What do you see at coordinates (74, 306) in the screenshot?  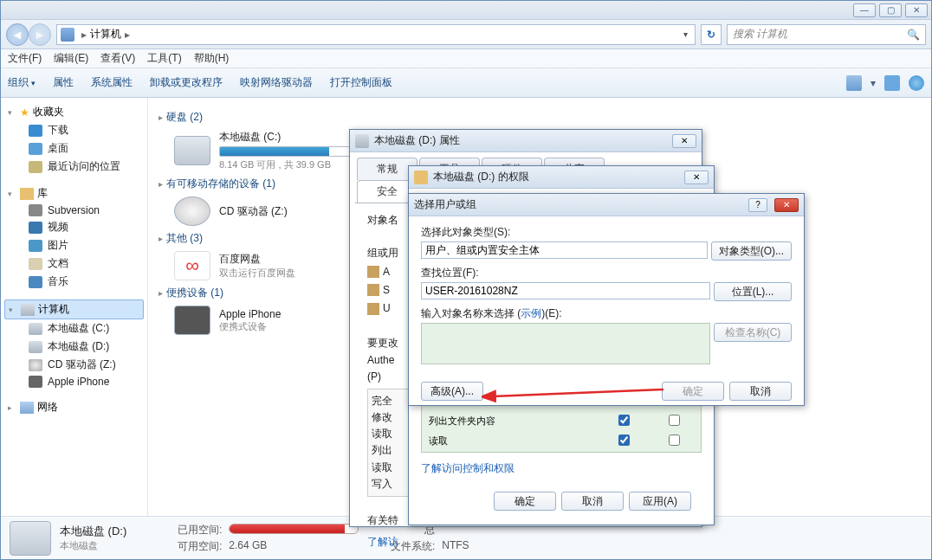 I see `navigation-tree: ▾★收藏夹 下载 桌面 最近访问的位置 ▾库 Subversion 视频 图片 …` at bounding box center [74, 306].